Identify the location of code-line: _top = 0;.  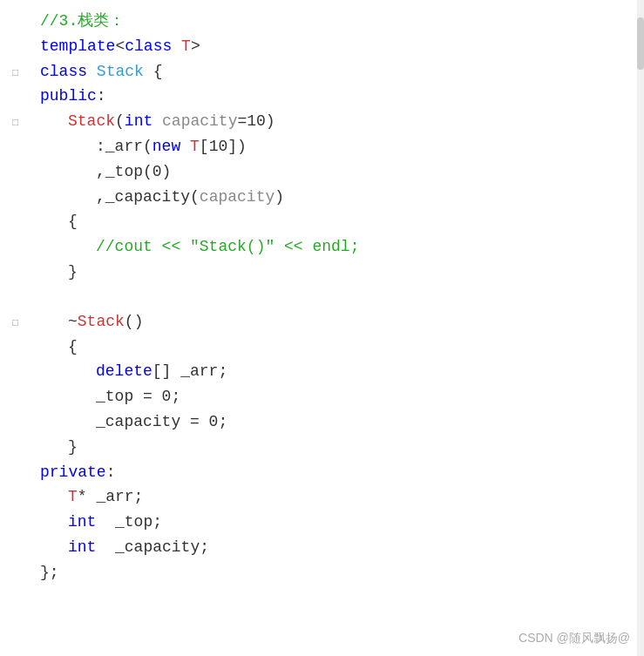
(326, 397).